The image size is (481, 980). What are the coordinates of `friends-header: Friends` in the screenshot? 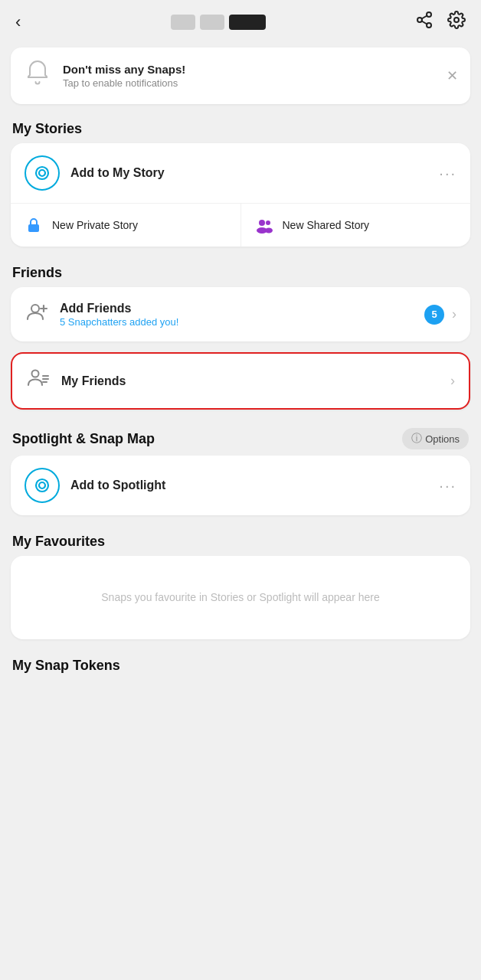 It's located at (240, 273).